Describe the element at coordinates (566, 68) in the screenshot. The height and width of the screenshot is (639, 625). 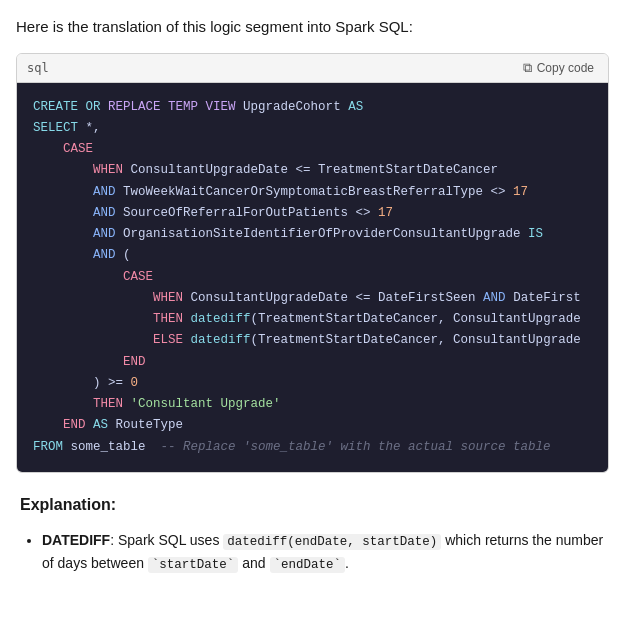
I see `copy-button-label: Copy code` at that location.